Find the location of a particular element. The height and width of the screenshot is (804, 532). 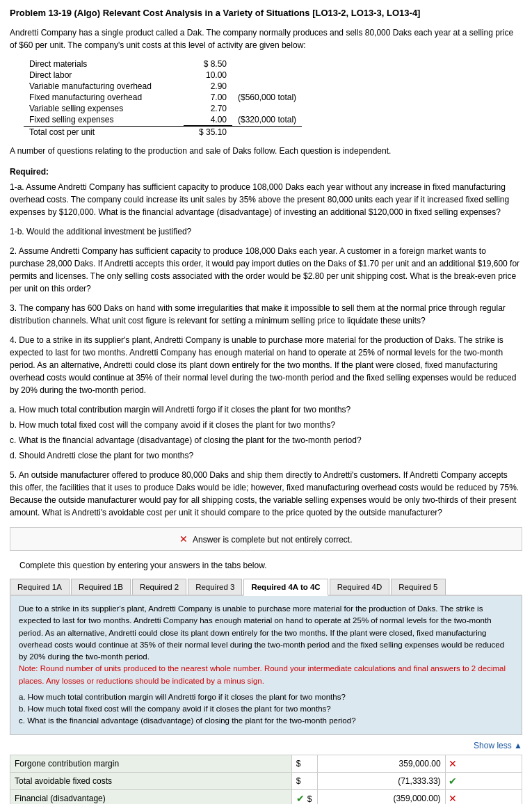

cost-label: Fixed selling expenses is located at coordinates (104, 120).